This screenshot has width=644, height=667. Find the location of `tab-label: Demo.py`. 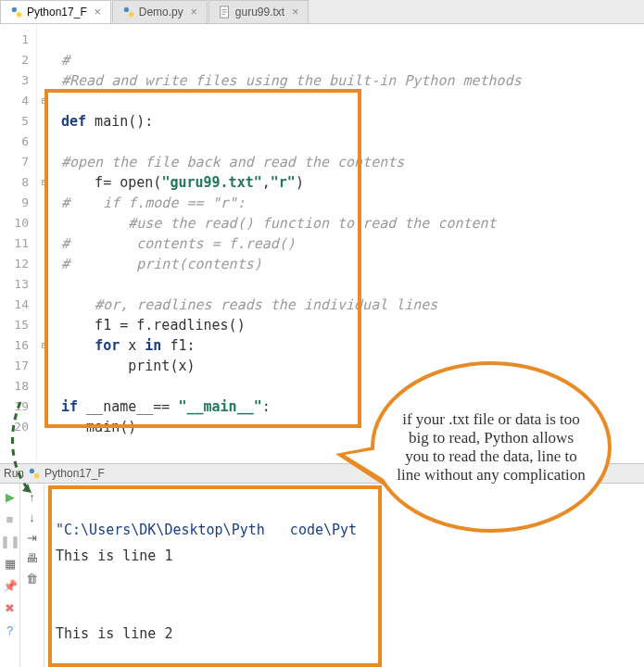

tab-label: Demo.py is located at coordinates (161, 12).